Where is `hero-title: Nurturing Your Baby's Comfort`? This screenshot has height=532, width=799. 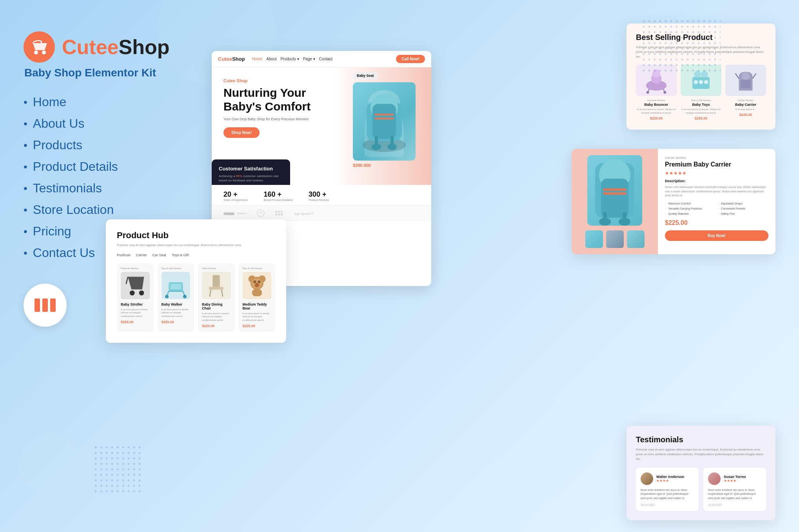
hero-title: Nurturing Your Baby's Comfort is located at coordinates (278, 100).